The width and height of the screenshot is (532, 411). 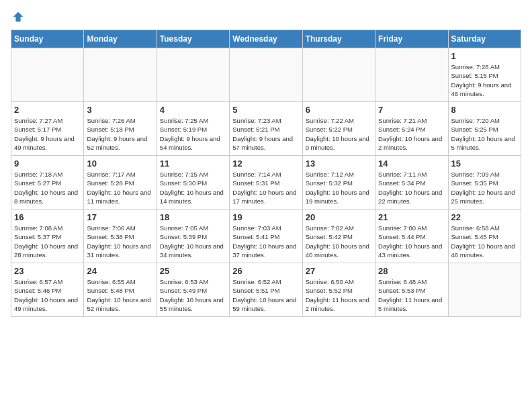 What do you see at coordinates (266, 39) in the screenshot?
I see `calendar-header-row: SundayMondayTuesdayWednesdayThursdayFrid…` at bounding box center [266, 39].